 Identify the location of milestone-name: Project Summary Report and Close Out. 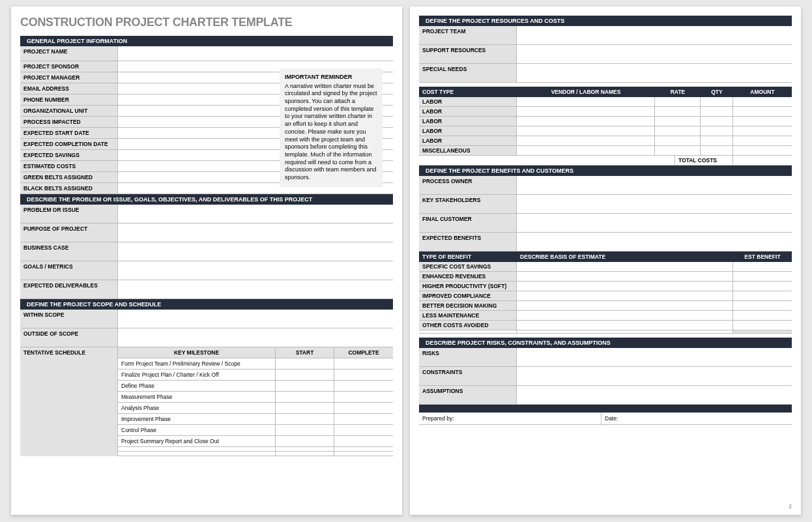
(197, 441).